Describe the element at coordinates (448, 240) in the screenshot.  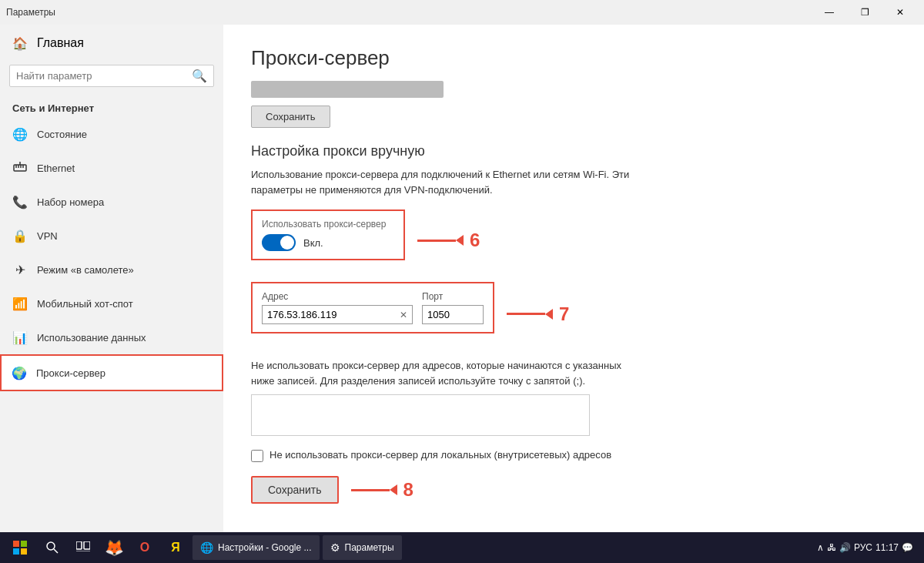
I see `annotation-6: 6` at that location.